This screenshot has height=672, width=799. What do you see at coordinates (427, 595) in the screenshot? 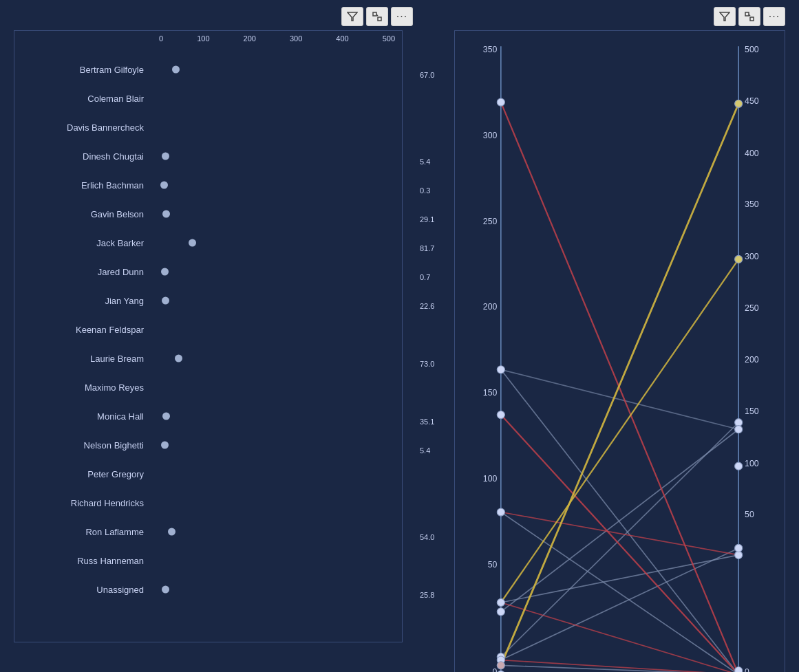
I see `side-value: 25.8` at bounding box center [427, 595].